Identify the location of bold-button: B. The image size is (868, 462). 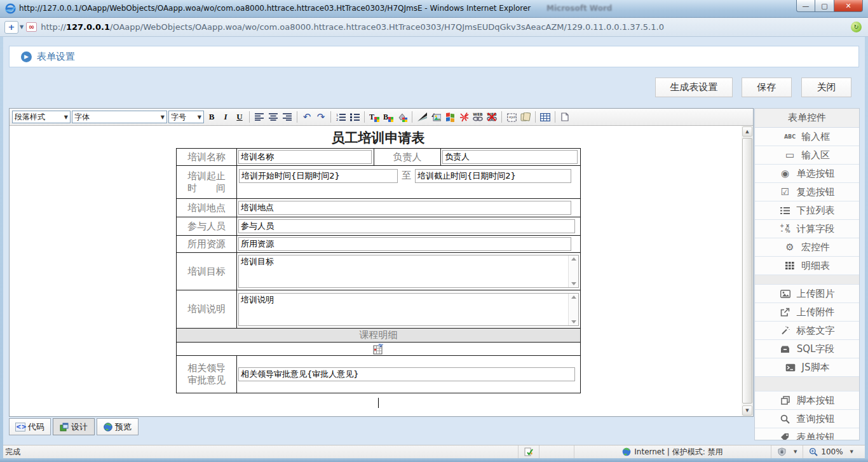
(212, 117).